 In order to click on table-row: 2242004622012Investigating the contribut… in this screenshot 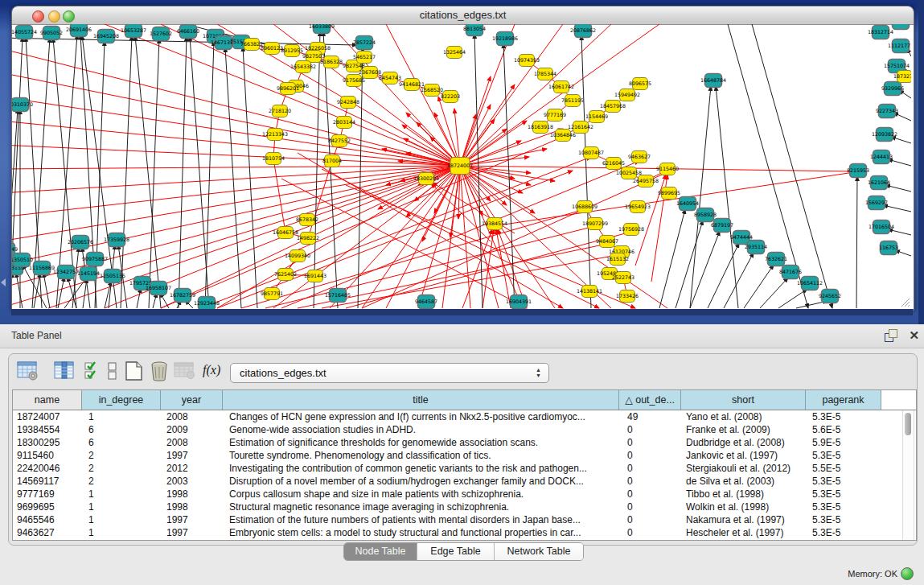, I will do `click(465, 468)`.